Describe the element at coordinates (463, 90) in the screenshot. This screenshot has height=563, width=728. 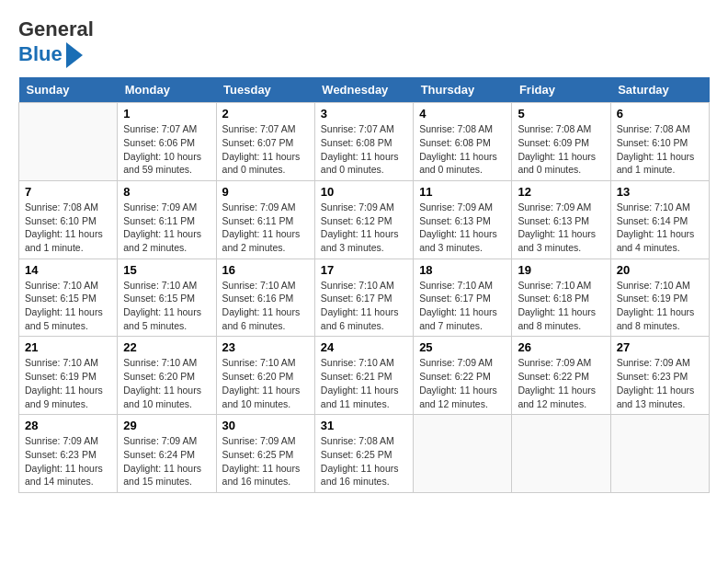
I see `weekday-header-thursday: Thursday` at that location.